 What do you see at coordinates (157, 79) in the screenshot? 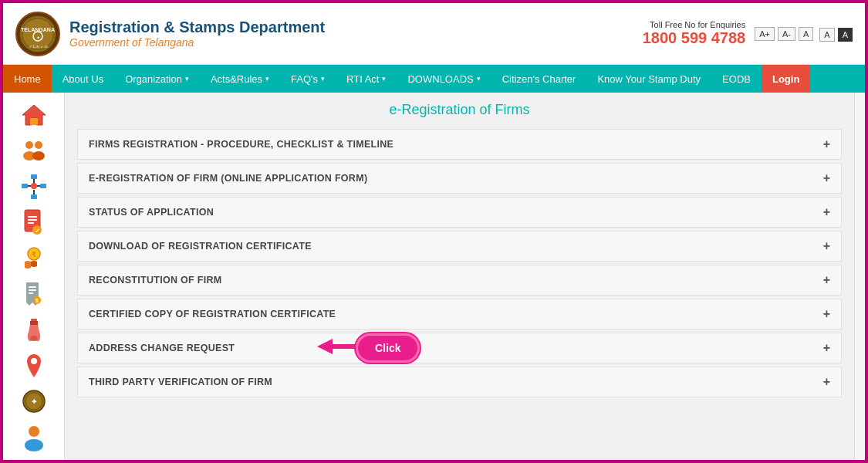
I see `nav-organization: Organization ▾` at bounding box center [157, 79].